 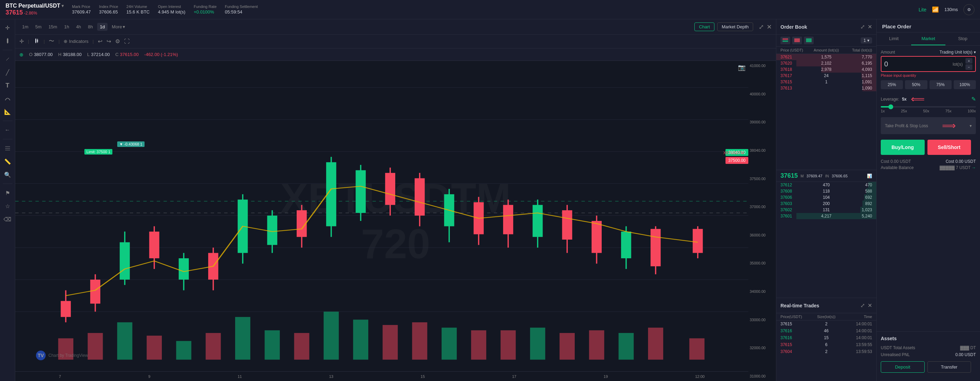 What do you see at coordinates (826, 176) in the screenshot?
I see `ob-mid-price: 37615 M 37609.47 IN 37606.65 📊` at bounding box center [826, 176].